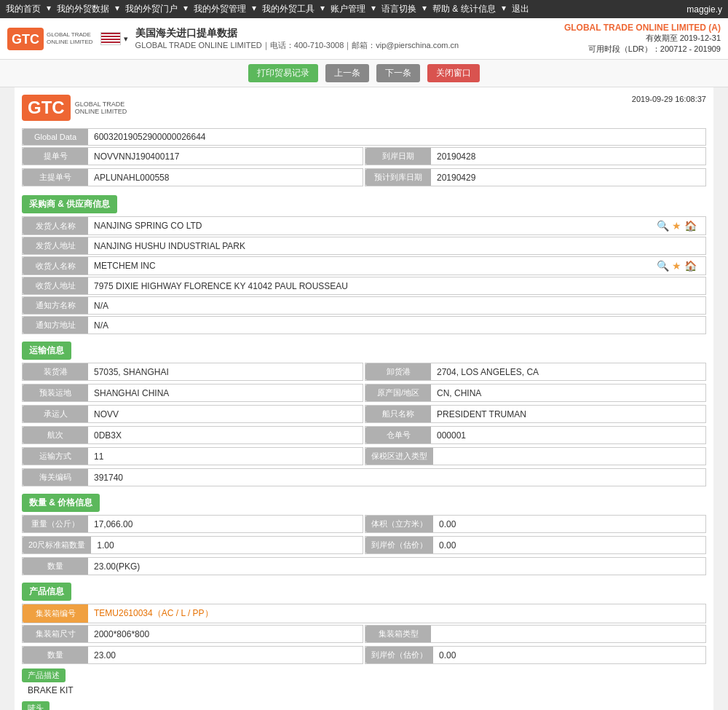 The image size is (728, 710). What do you see at coordinates (397, 246) in the screenshot?
I see `shipper-address-value: NANJING HUSHU INDUSTRIAL PARK` at bounding box center [397, 246].